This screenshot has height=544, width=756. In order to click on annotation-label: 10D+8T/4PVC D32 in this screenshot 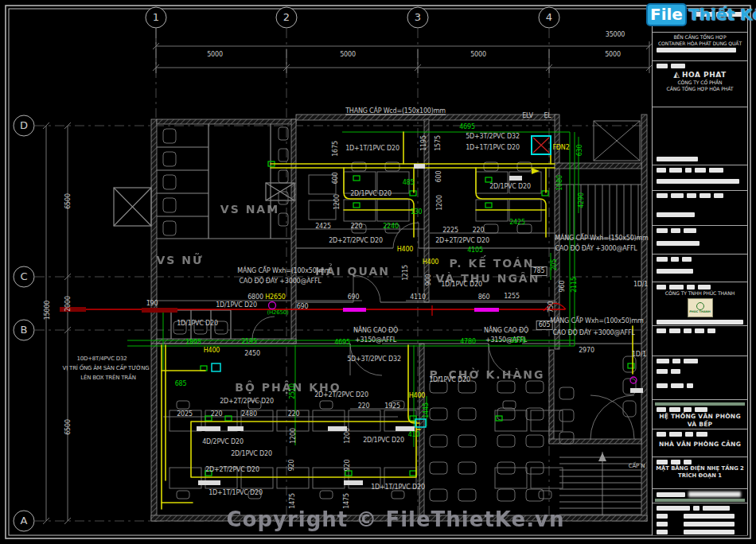, I will do `click(102, 359)`.